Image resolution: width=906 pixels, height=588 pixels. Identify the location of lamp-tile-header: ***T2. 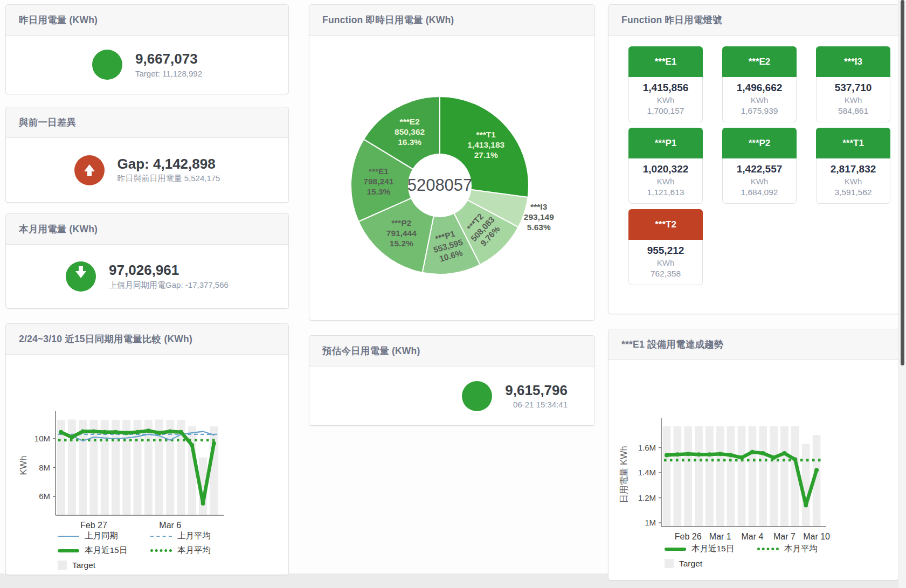
(666, 224).